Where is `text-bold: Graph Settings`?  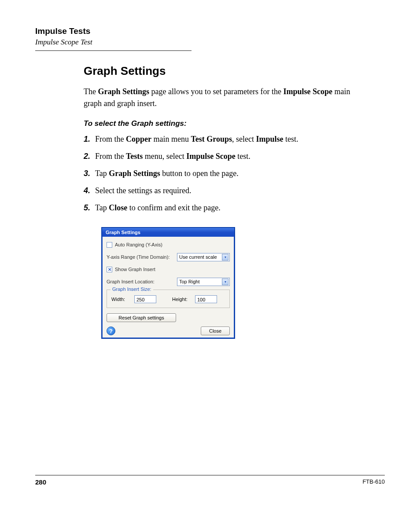 text-bold: Graph Settings is located at coordinates (123, 92).